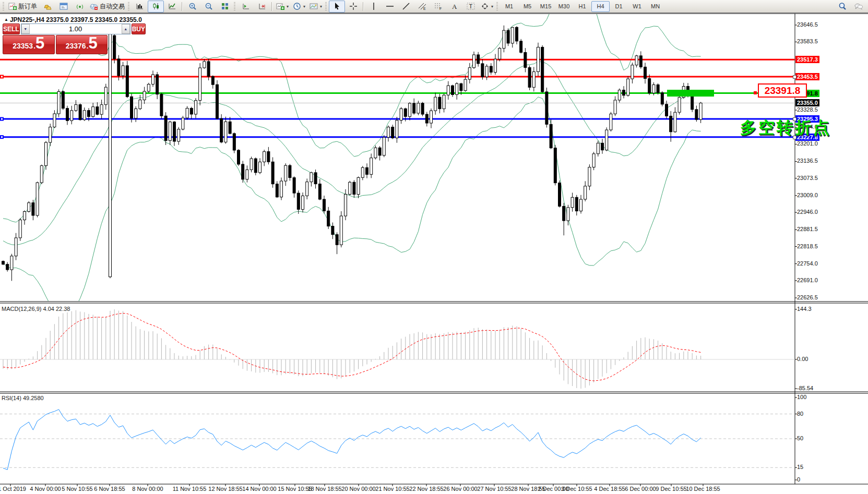 This screenshot has width=868, height=494. What do you see at coordinates (656, 6) in the screenshot?
I see `tab-timeframe-mn: MN` at bounding box center [656, 6].